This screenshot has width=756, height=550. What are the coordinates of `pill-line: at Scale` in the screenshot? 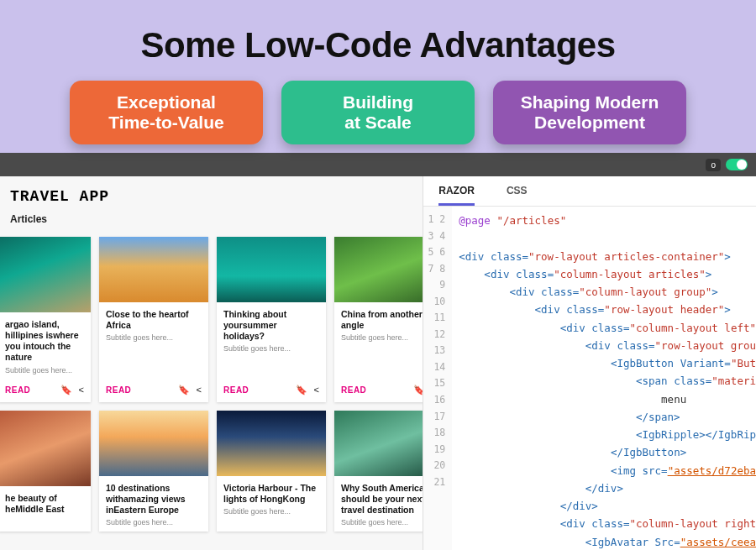 It's located at (378, 123).